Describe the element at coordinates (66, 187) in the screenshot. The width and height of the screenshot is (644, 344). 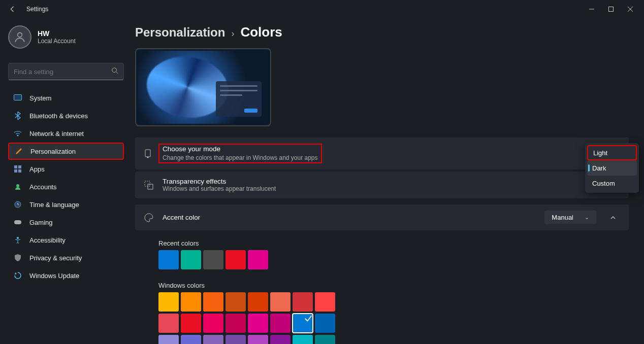
I see `sidebar-item-accounts: Accounts` at that location.